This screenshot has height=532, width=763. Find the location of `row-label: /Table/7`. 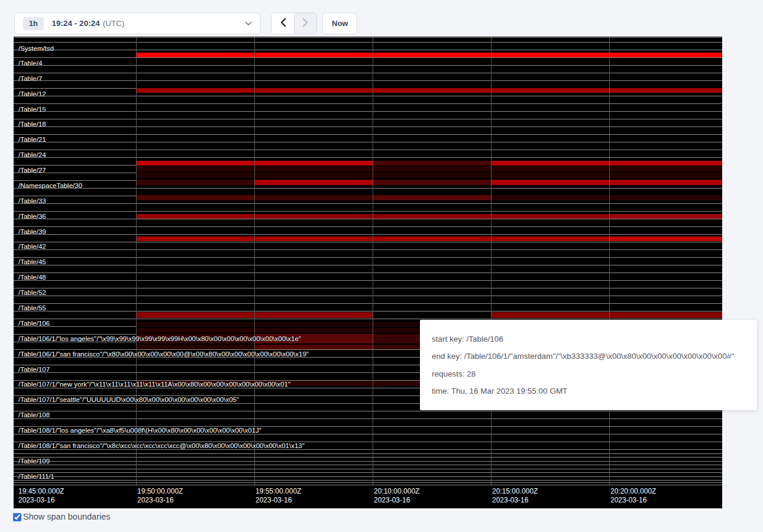

row-label: /Table/7 is located at coordinates (30, 79).